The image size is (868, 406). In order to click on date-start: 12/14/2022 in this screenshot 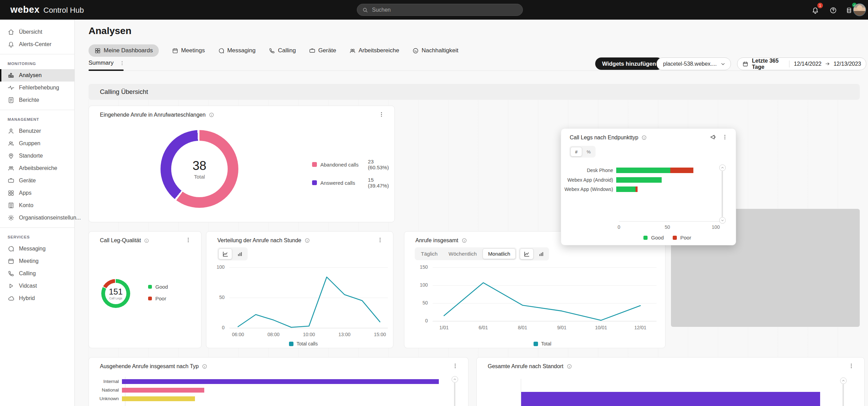, I will do `click(808, 64)`.